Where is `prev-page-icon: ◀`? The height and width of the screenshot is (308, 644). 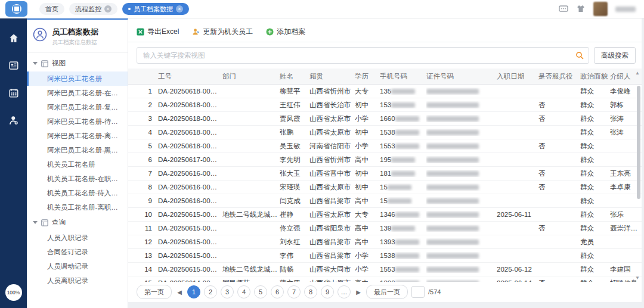 prev-page-icon: ◀ is located at coordinates (179, 292).